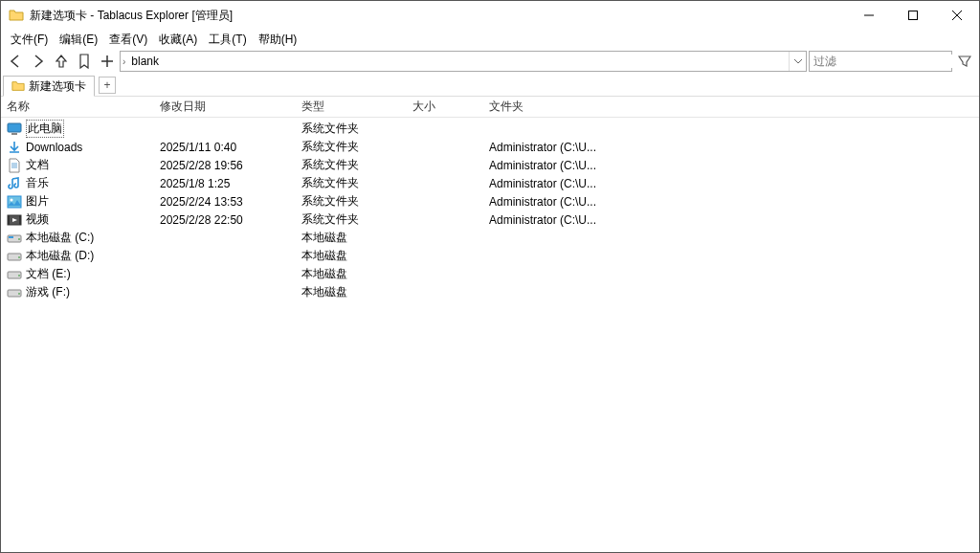 The image size is (980, 553). What do you see at coordinates (14, 238) in the screenshot?
I see `drive-c-icon` at bounding box center [14, 238].